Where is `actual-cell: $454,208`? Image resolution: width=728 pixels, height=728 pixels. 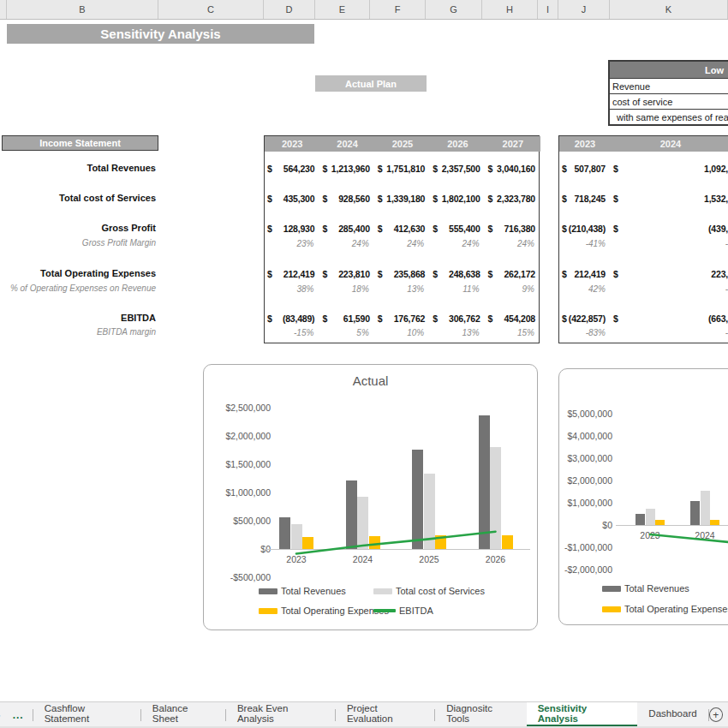 actual-cell: $454,208 is located at coordinates (512, 319).